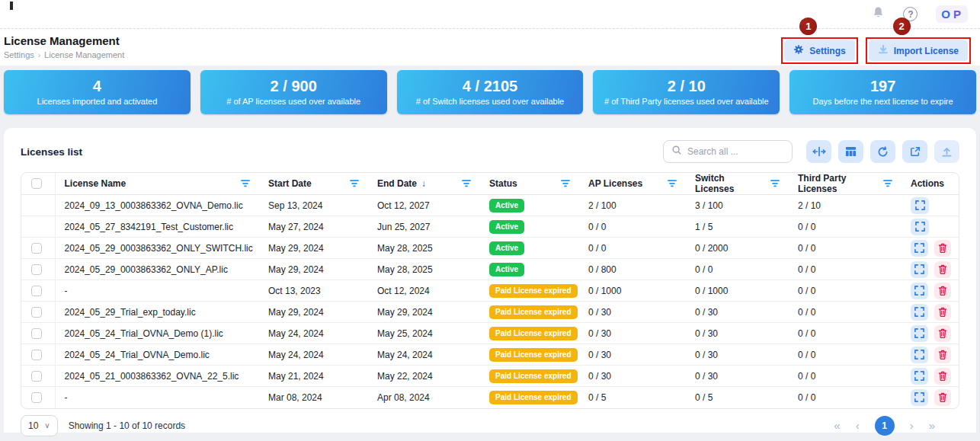 This screenshot has height=441, width=980. What do you see at coordinates (491, 291) in the screenshot?
I see `table-row: - Oct 13, 2023 Oct 12, 2024 Paid License…` at bounding box center [491, 291].